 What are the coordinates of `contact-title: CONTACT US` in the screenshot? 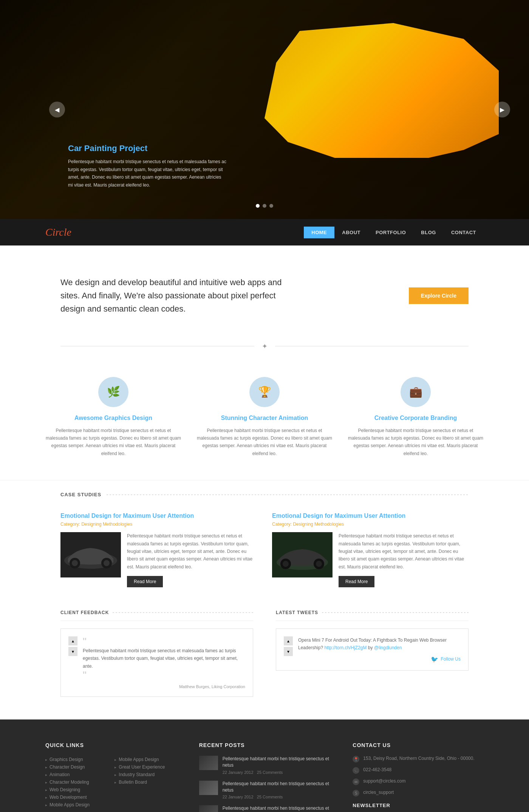 It's located at (418, 745).